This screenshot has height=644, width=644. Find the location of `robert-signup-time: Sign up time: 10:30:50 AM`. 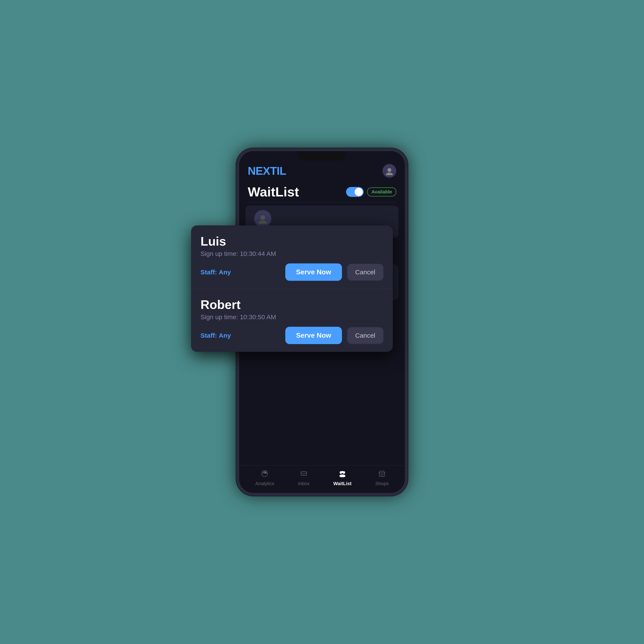

robert-signup-time: Sign up time: 10:30:50 AM is located at coordinates (292, 317).